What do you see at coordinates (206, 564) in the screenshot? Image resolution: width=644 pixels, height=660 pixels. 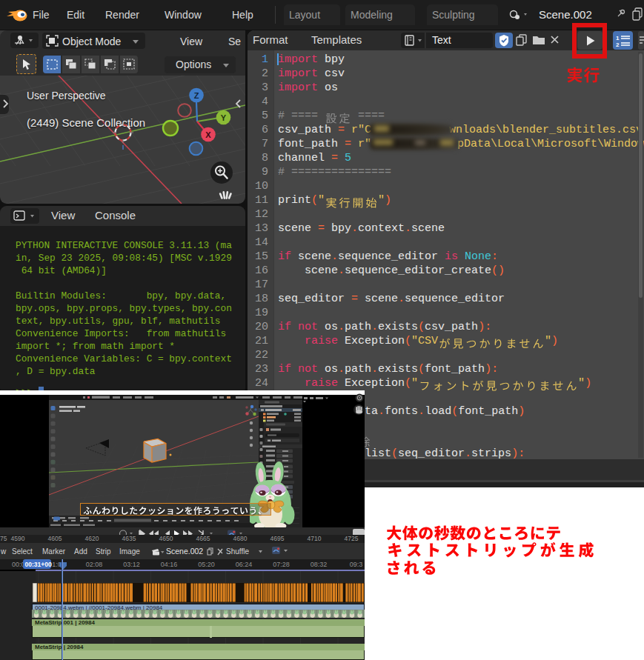 I see `svg-text: 05:20` at bounding box center [206, 564].